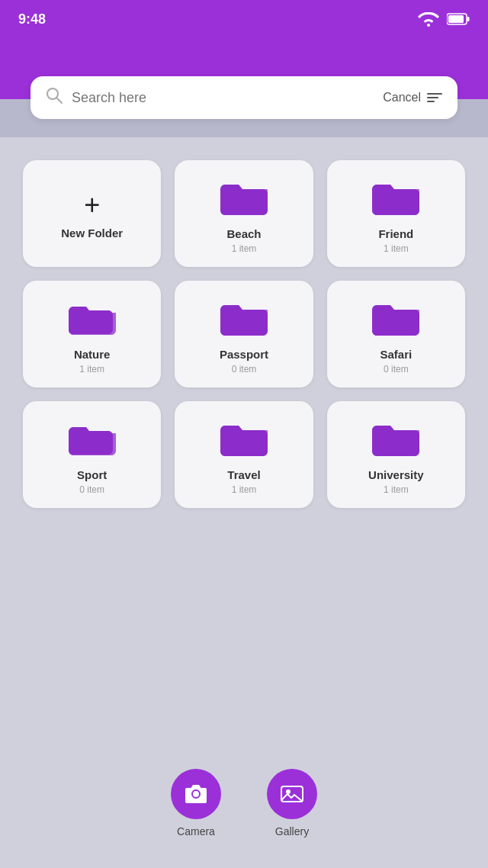  Describe the element at coordinates (92, 474) in the screenshot. I see `folder-name-sport: Sport` at that location.